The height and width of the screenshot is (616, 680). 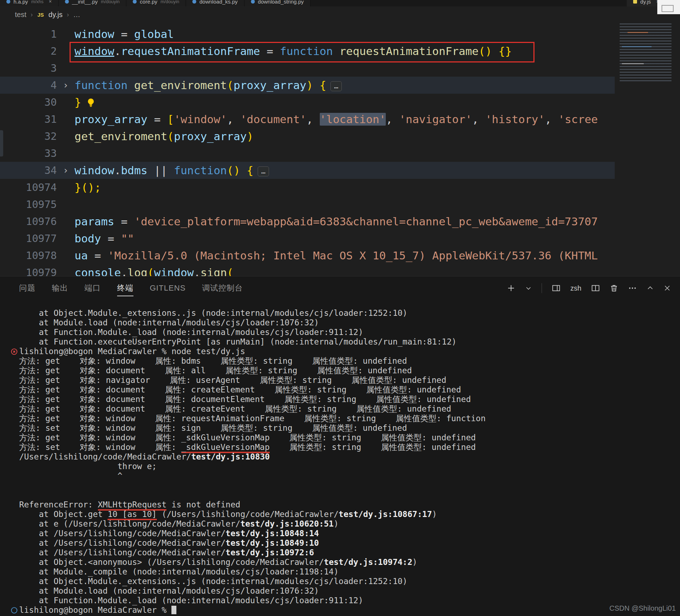 What do you see at coordinates (350, 390) in the screenshot?
I see `terminal-line: 方法: get 对象: document 属性: createElement 属…` at bounding box center [350, 390].